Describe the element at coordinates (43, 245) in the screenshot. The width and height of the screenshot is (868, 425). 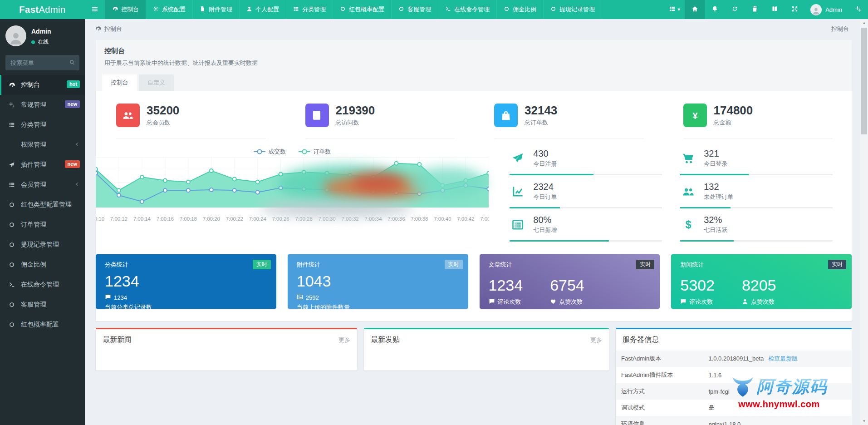
I see `sidebar-item-8: 提现记录管理` at that location.